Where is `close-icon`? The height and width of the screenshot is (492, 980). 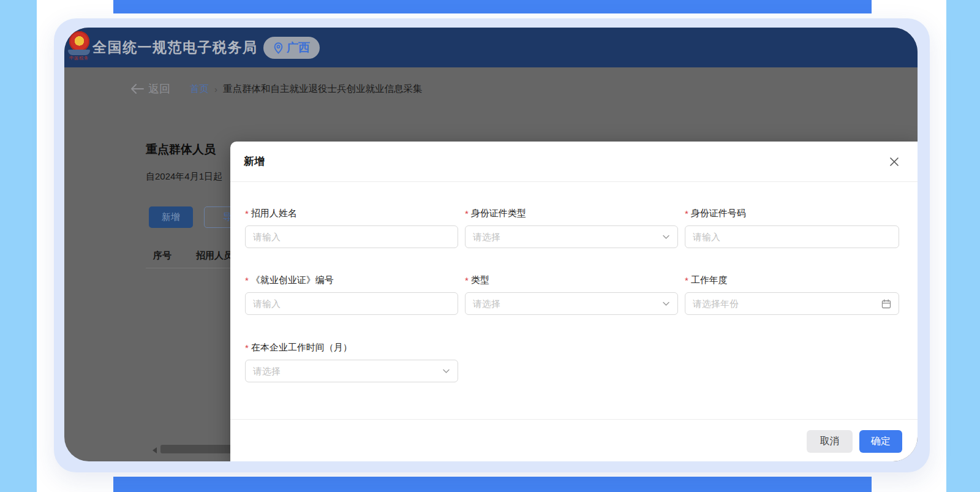
close-icon is located at coordinates (894, 162).